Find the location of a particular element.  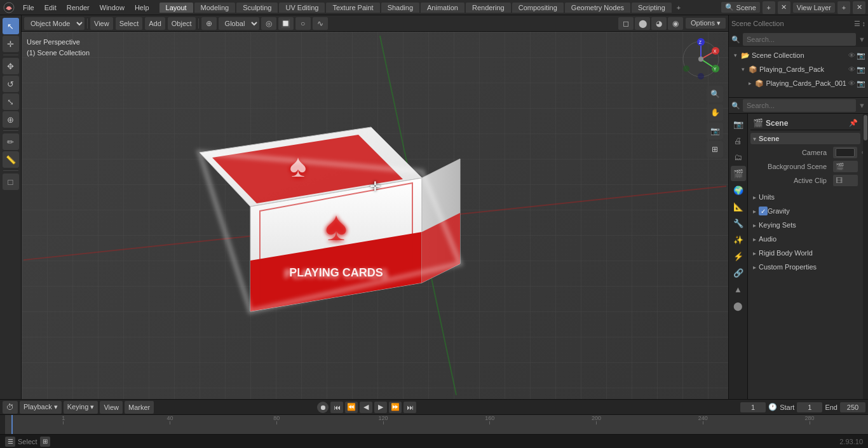

viewport-shading-solid: ⬤ is located at coordinates (642, 24).